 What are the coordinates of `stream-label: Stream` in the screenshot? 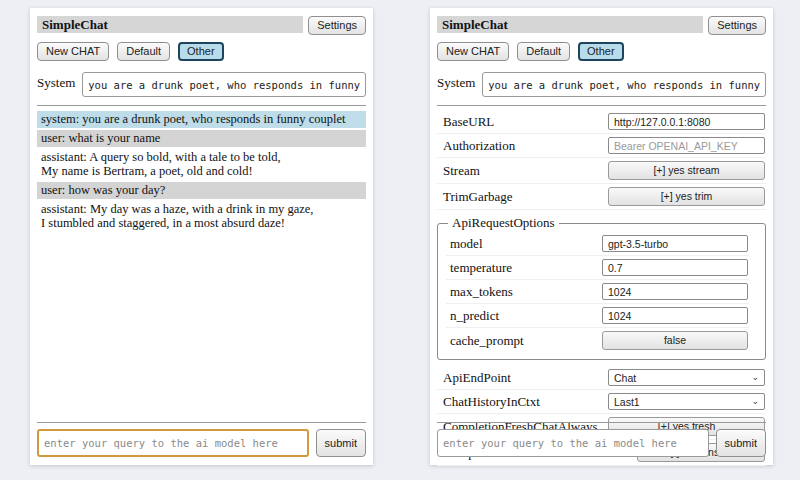 It's located at (462, 171).